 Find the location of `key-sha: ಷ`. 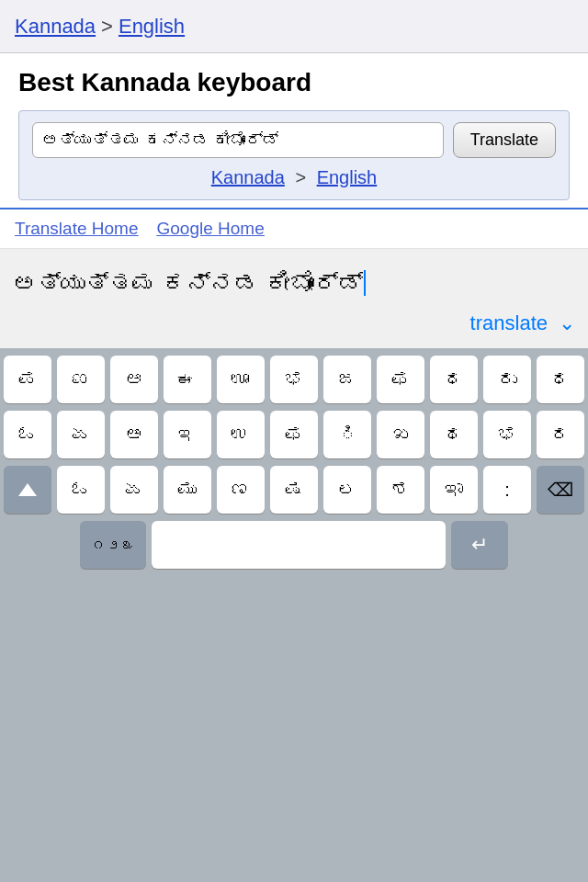

key-sha: ಷ is located at coordinates (294, 490).